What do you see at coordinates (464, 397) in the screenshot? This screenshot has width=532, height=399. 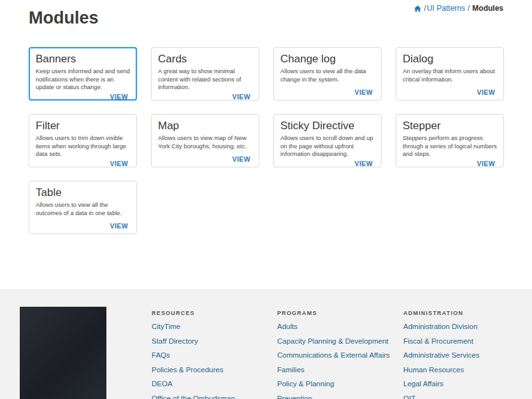 I see `footer-link: OIT` at bounding box center [464, 397].